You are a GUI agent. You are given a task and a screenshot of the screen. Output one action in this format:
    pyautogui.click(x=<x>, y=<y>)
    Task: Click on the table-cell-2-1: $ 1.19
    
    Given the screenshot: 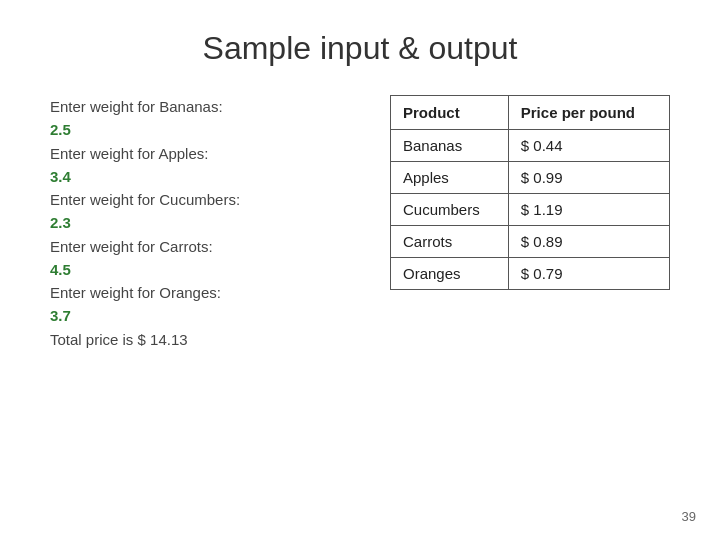 What is the action you would take?
    pyautogui.click(x=588, y=210)
    